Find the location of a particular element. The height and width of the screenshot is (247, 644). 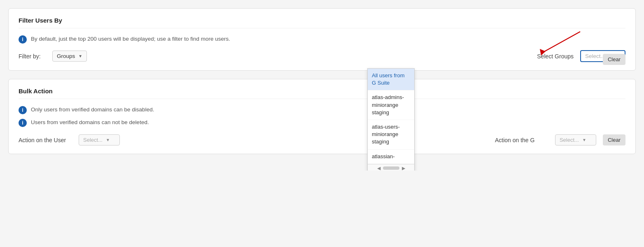

info-icon-bulk-2: i is located at coordinates (23, 123).